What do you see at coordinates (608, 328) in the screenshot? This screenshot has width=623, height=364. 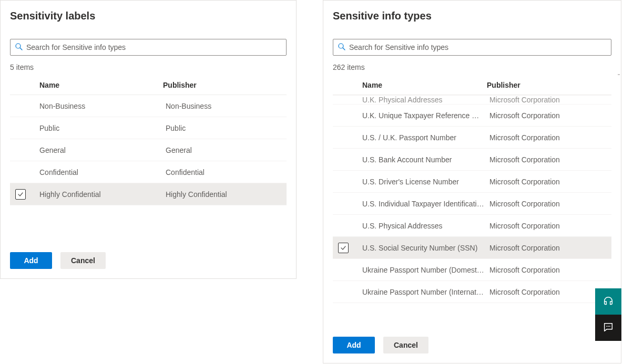 I see `feedback-button` at bounding box center [608, 328].